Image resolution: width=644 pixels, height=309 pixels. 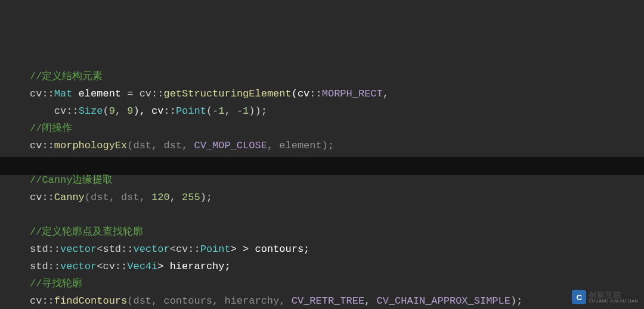 What do you see at coordinates (337, 180) in the screenshot?
I see `code-line: //Canny边缘提取` at bounding box center [337, 180].